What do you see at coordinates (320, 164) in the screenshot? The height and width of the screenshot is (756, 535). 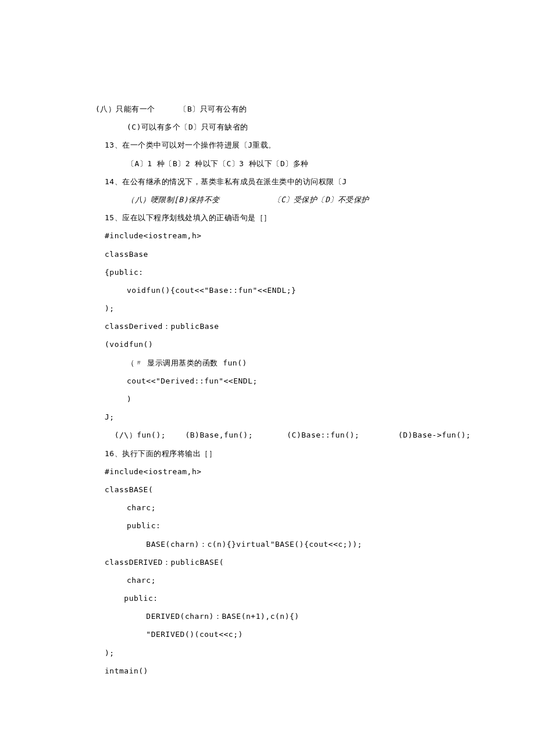 I see `text-line-3: 〔A〕1 种〔B〕2 种以下〔C〕3 种以下〔D〕多种` at bounding box center [320, 164].